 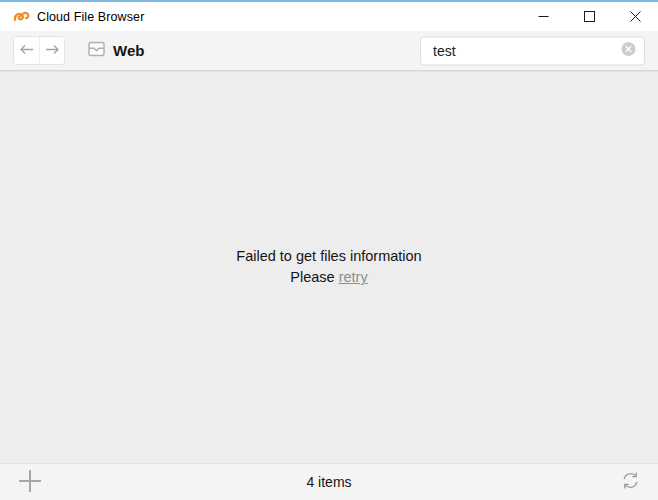 I want to click on items-count: 4 items, so click(x=328, y=482).